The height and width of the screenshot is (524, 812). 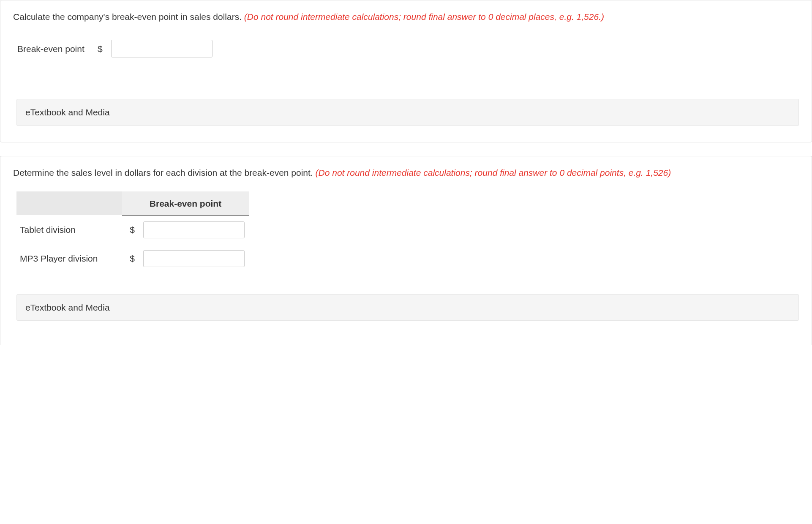 What do you see at coordinates (194, 259) in the screenshot?
I see `mp3-division-input` at bounding box center [194, 259].